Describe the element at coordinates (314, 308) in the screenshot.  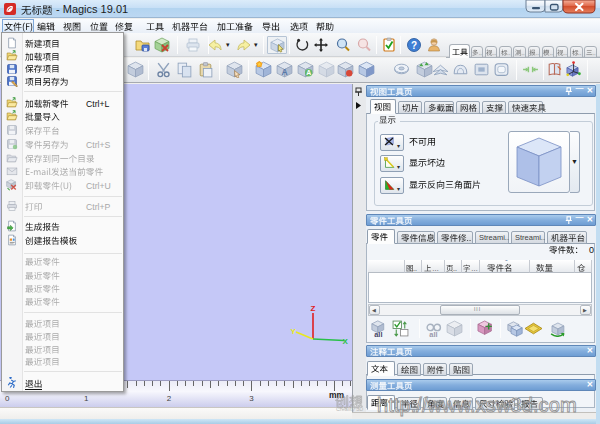
I see `svg-text: Z` at that location.